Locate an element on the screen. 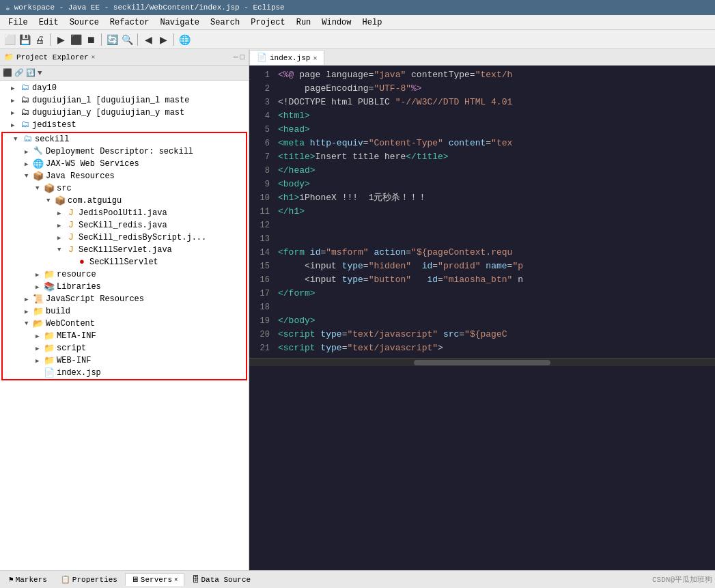 This screenshot has height=588, width=715. toolbar-perspective: 🌐 is located at coordinates (184, 40).